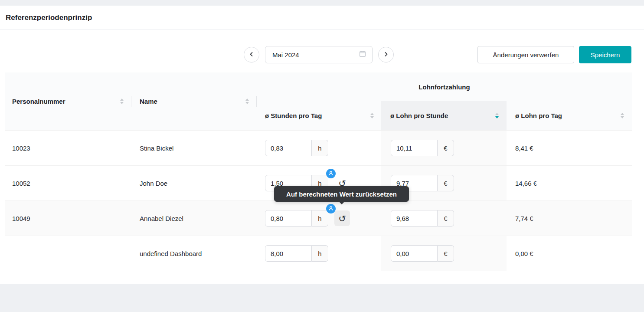 The image size is (644, 312). Describe the element at coordinates (69, 183) in the screenshot. I see `personalnummer-cell: 10052` at that location.